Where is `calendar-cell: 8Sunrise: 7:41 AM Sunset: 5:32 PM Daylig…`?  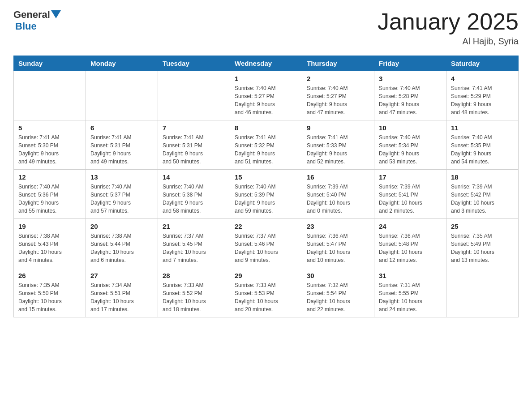 calendar-cell: 8Sunrise: 7:41 AM Sunset: 5:32 PM Daylig… is located at coordinates (266, 145).